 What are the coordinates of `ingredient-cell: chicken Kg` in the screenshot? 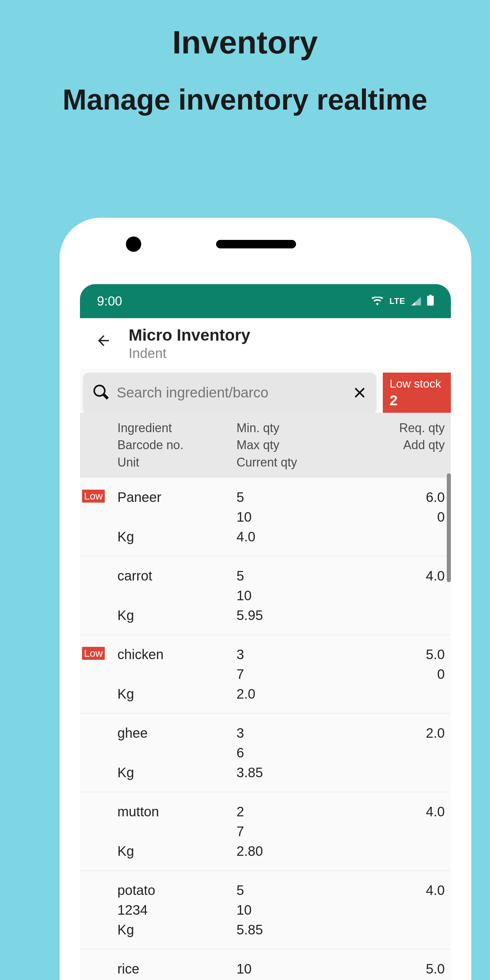 It's located at (177, 674).